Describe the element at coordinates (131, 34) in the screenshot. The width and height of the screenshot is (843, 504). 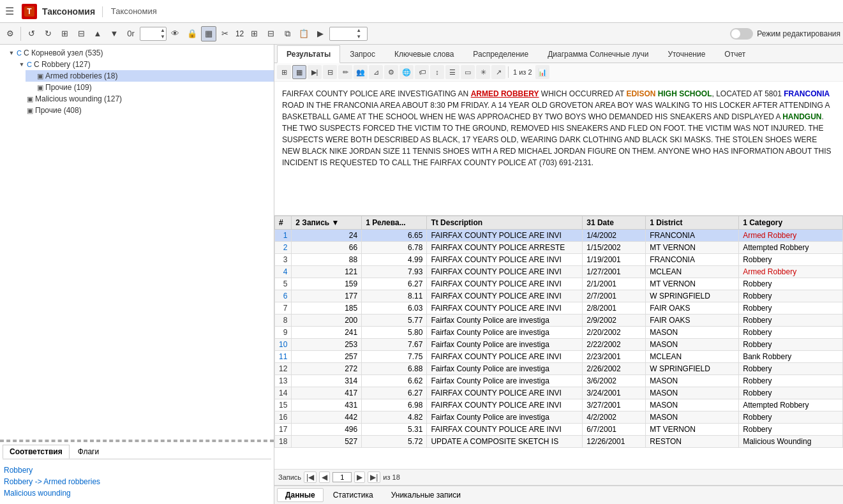
I see `tb-zero-btn: 0r` at that location.